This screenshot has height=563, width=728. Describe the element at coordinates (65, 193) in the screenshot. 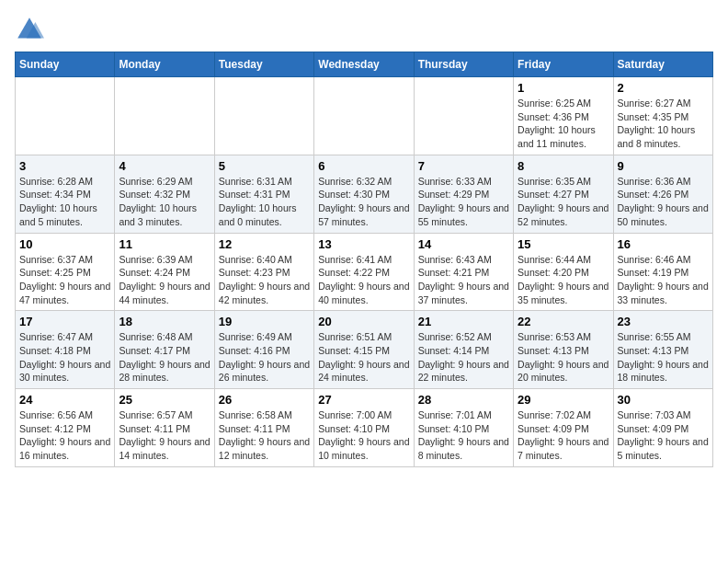

I see `calendar-cell: 3Sunrise: 6:28 AM Sunset: 4:34 PM Daylig…` at that location.